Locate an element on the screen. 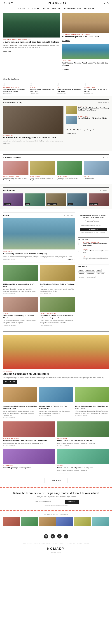 This screenshot has width=112, height=644. cuisine-title-2: French Cheese: Is It Really as Good as T… is located at coordinates (43, 179).